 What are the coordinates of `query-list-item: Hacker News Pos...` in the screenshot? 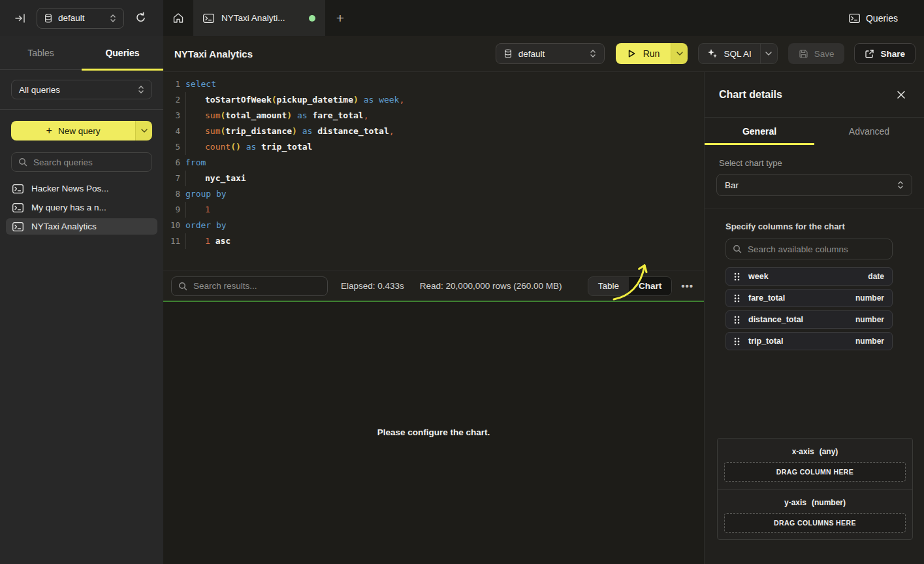 It's located at (82, 188).